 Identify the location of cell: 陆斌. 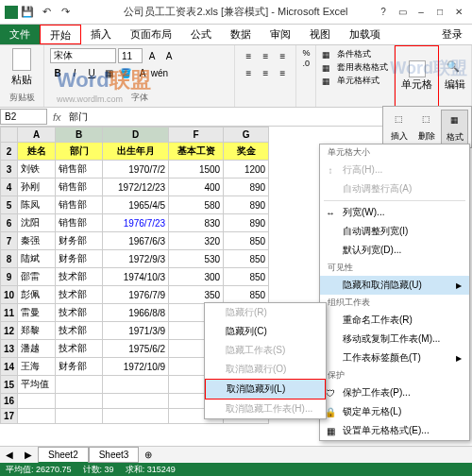
(37, 259).